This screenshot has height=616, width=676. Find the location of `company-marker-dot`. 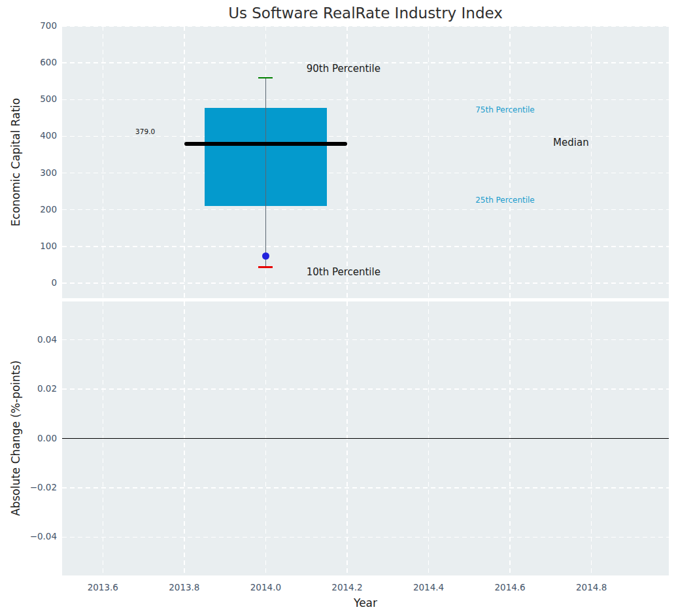

company-marker-dot is located at coordinates (265, 256).